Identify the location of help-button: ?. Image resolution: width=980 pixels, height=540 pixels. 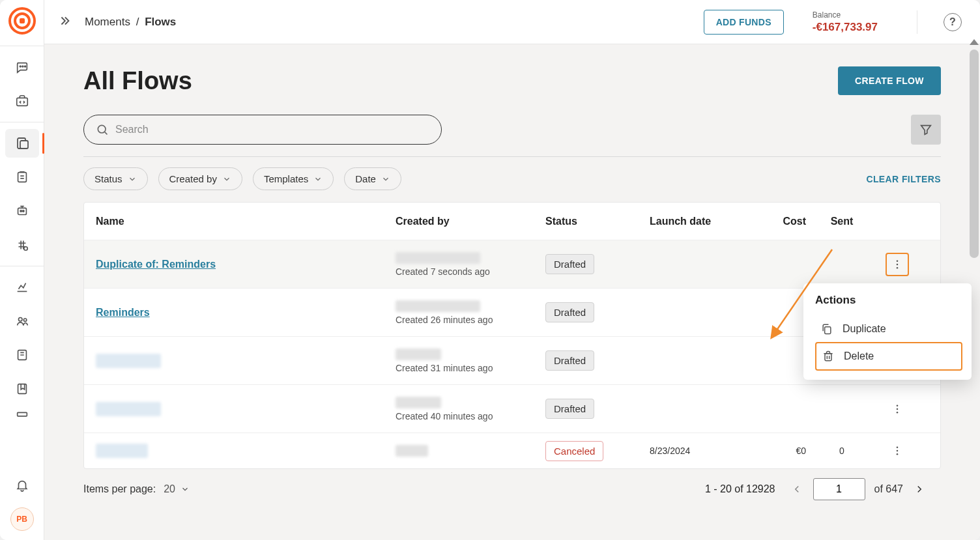
(953, 22).